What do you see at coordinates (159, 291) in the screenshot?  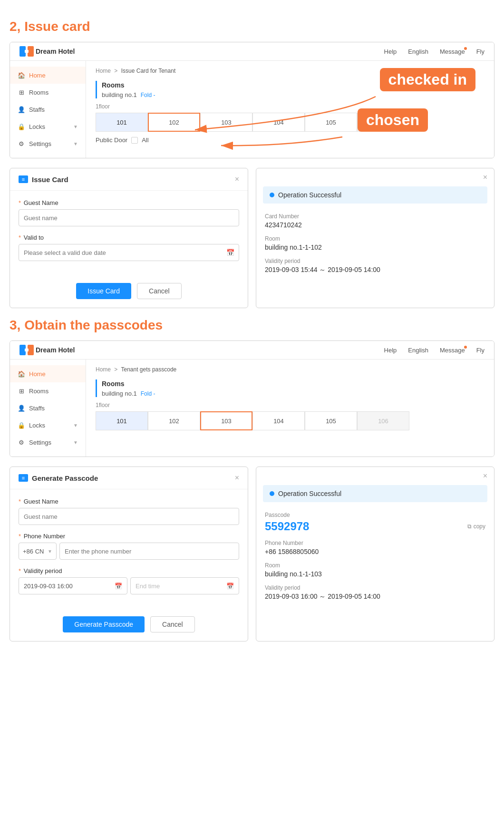 I see `cancel-button: Cancel` at bounding box center [159, 291].